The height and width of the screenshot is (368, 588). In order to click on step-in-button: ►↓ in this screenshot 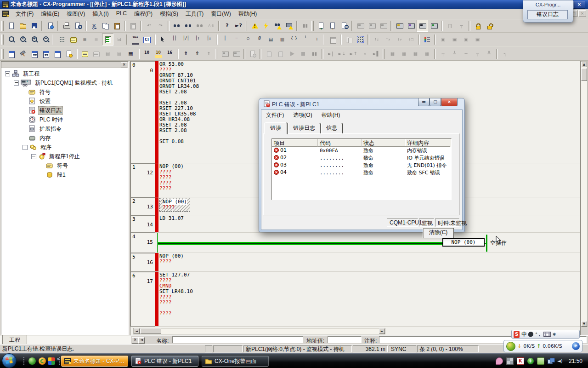, I will do `click(342, 54)`.